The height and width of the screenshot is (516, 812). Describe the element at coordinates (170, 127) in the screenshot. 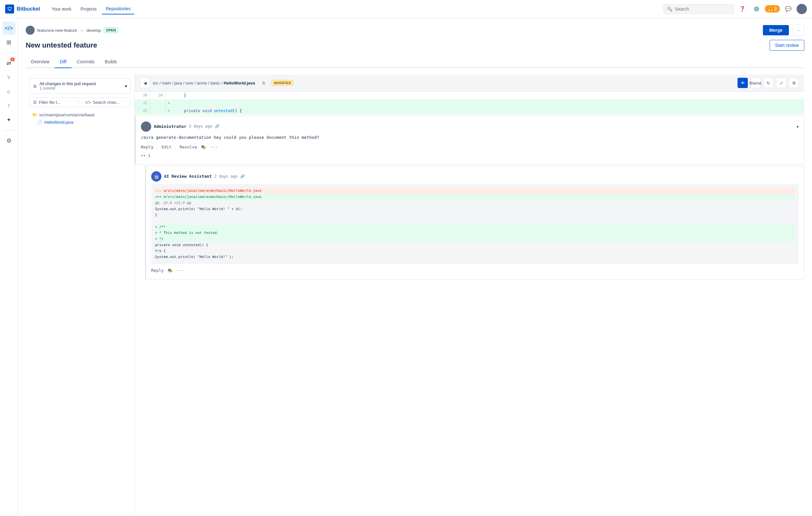

I see `admin-author: Administrator` at that location.